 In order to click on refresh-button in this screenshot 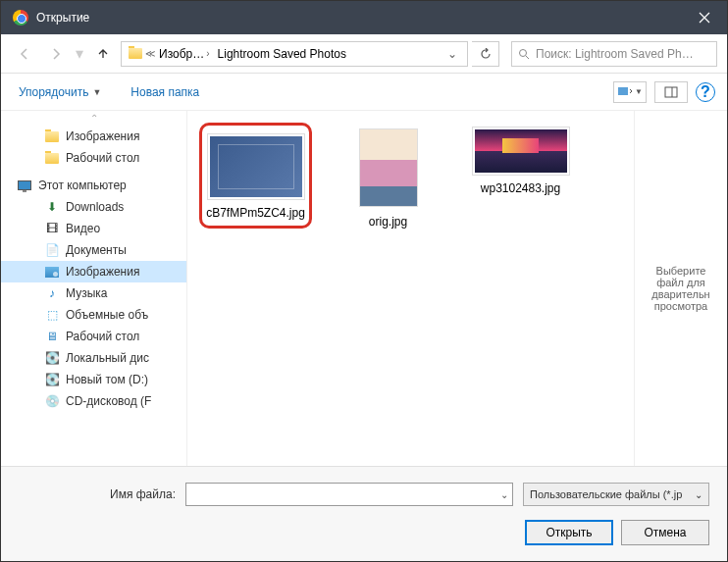, I will do `click(486, 54)`.